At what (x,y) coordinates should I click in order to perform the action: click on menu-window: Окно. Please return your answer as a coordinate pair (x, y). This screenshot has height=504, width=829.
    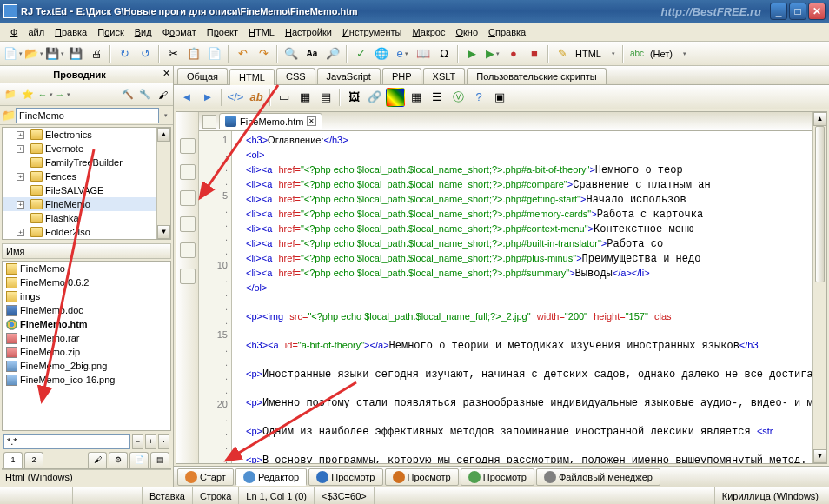
    Looking at the image, I should click on (467, 32).